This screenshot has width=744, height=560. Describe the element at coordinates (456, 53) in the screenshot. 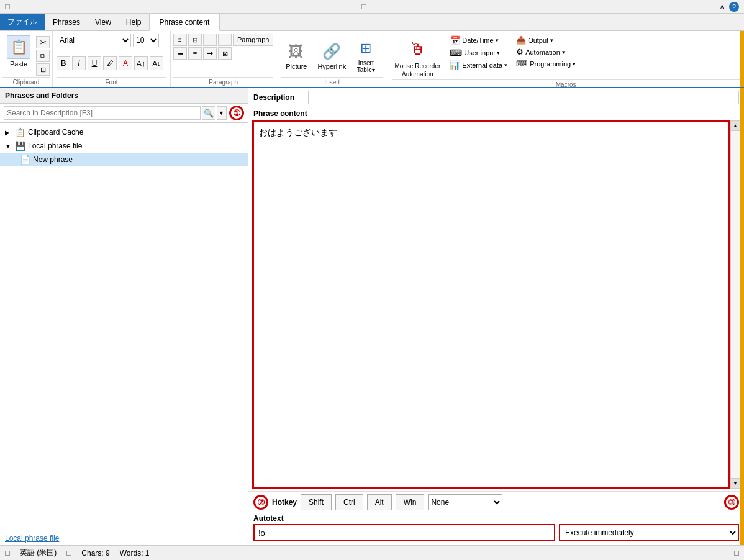

I see `user-input-icon: ⌨` at that location.